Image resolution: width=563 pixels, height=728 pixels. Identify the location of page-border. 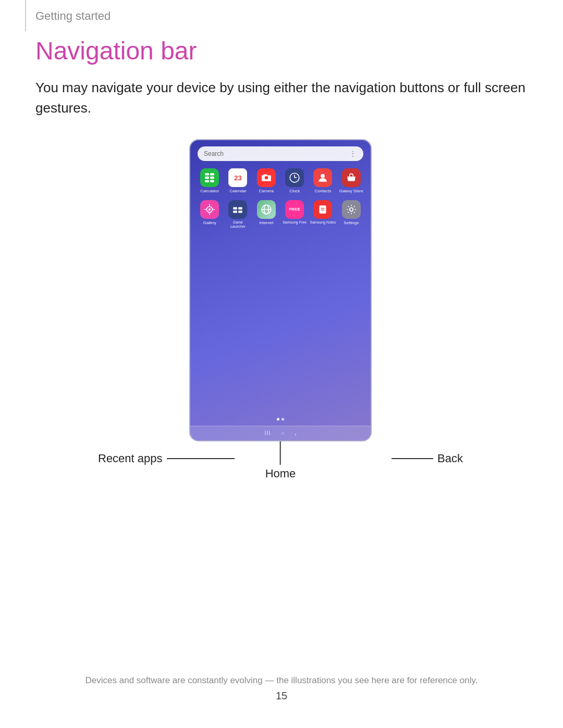
(26, 16).